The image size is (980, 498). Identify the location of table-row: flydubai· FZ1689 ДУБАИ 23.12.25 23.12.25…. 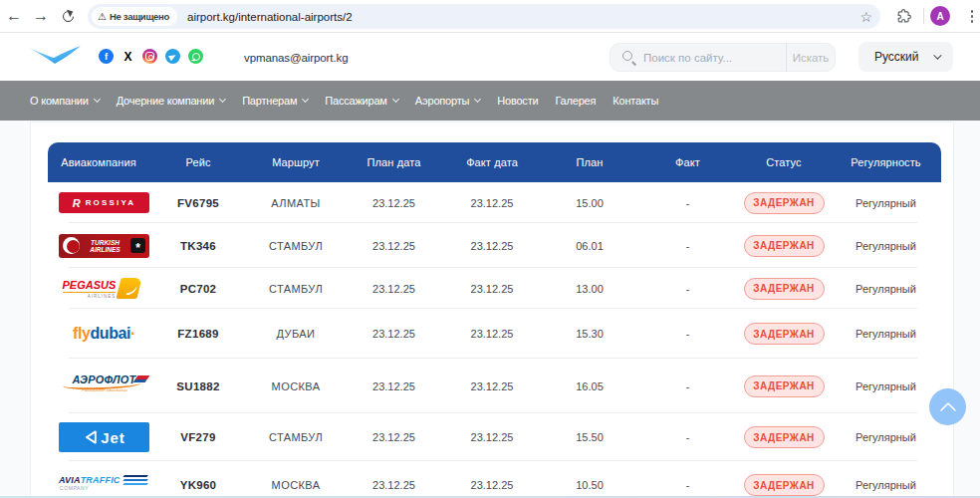
(494, 334).